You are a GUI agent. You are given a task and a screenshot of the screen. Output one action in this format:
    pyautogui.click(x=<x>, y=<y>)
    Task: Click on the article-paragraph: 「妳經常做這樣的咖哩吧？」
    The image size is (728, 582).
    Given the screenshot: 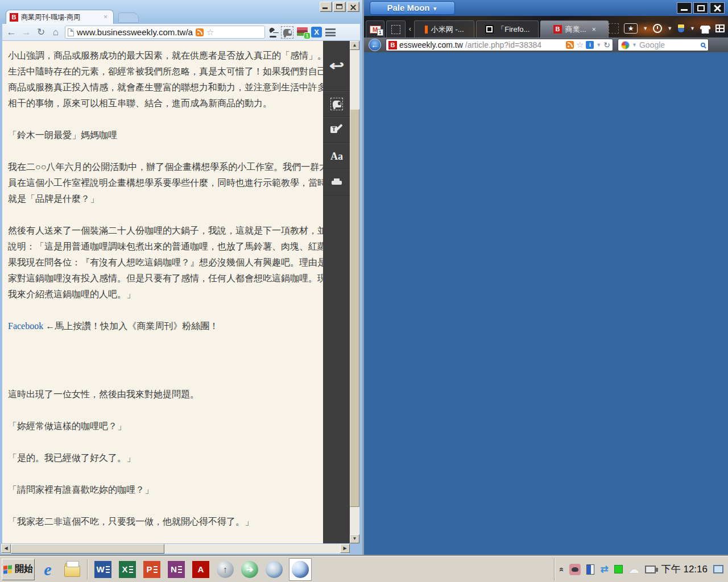 What is the action you would take?
    pyautogui.click(x=166, y=426)
    